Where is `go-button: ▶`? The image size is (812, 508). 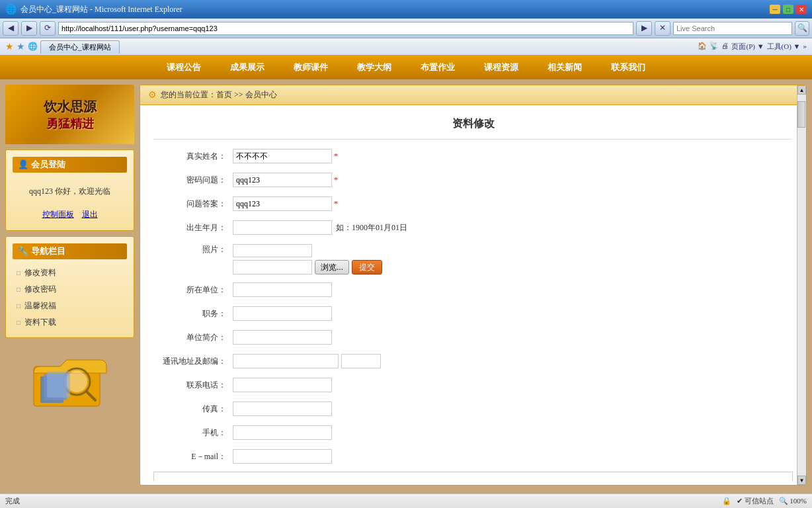 go-button: ▶ is located at coordinates (644, 28).